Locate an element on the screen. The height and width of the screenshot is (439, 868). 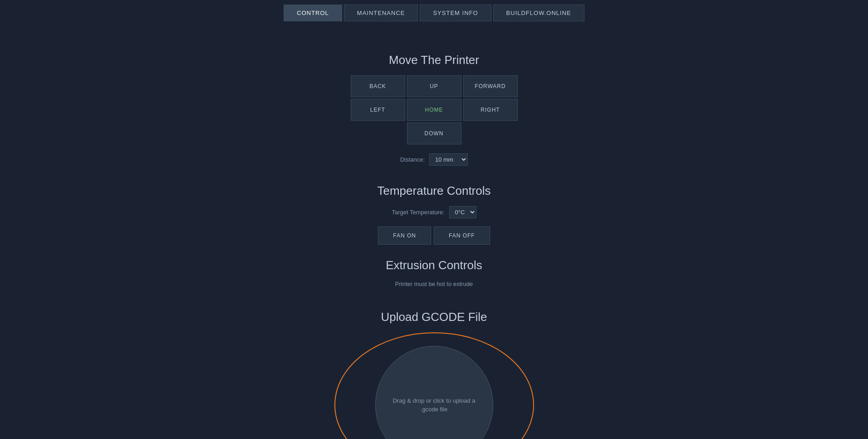
upload-outer-oval: Drag & drop or click to upload a .gcode … is located at coordinates (434, 386).